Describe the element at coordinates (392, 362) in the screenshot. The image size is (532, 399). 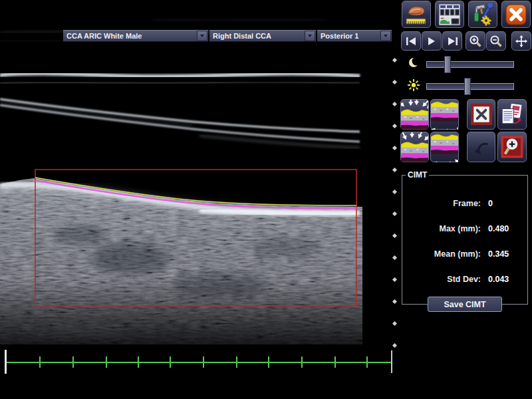
I see `ruler-end-tick` at that location.